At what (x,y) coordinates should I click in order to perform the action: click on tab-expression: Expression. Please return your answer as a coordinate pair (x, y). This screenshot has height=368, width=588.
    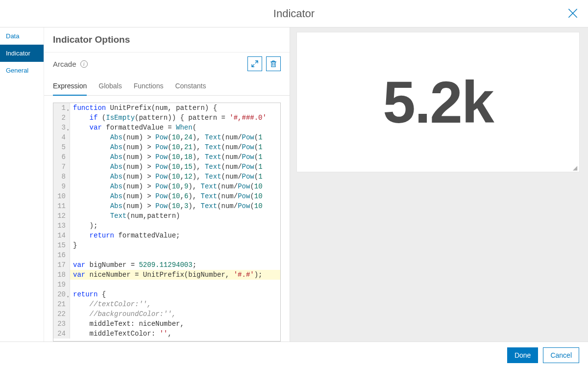
    Looking at the image, I should click on (70, 89).